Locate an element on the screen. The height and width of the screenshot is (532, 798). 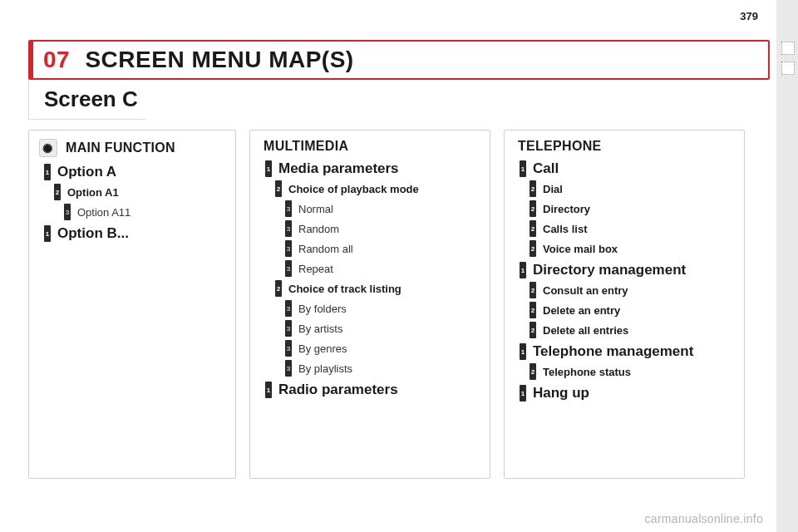
chapter-title-bar: 07 SCREEN MENU MAP(S) is located at coordinates (399, 60).